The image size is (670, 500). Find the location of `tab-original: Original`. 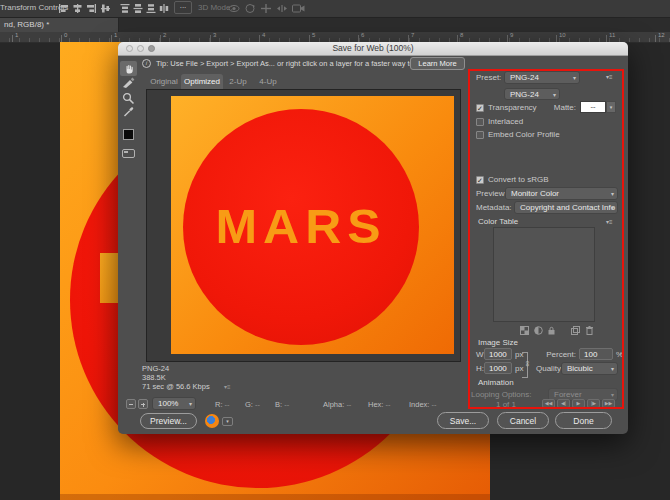

tab-original: Original is located at coordinates (164, 82).